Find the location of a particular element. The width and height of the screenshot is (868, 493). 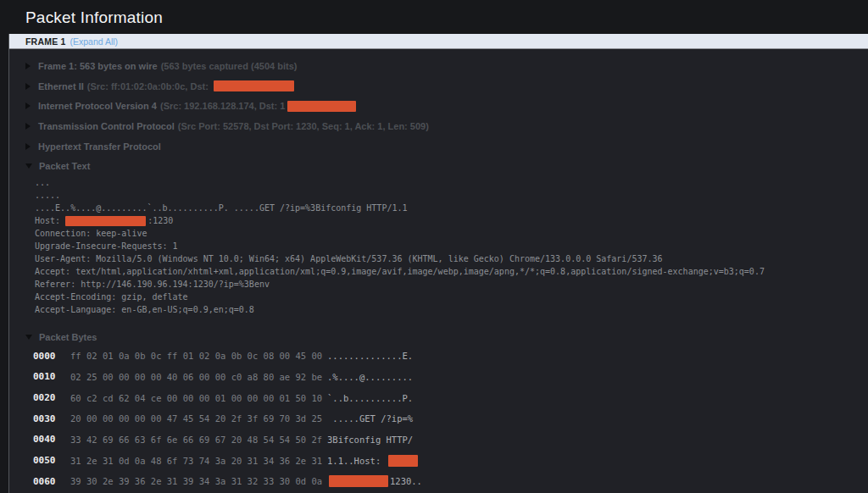

text-segment: ... is located at coordinates (42, 183).